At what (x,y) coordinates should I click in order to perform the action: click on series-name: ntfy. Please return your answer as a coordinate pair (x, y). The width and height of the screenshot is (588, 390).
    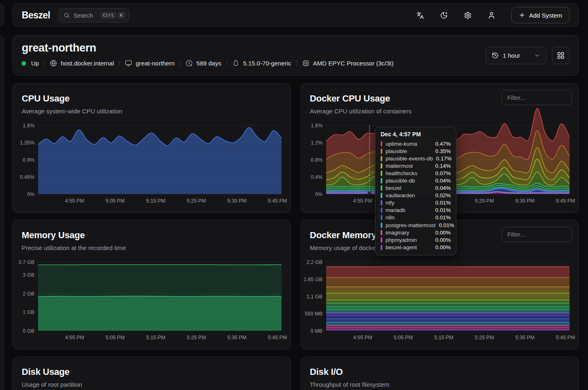
    Looking at the image, I should click on (409, 203).